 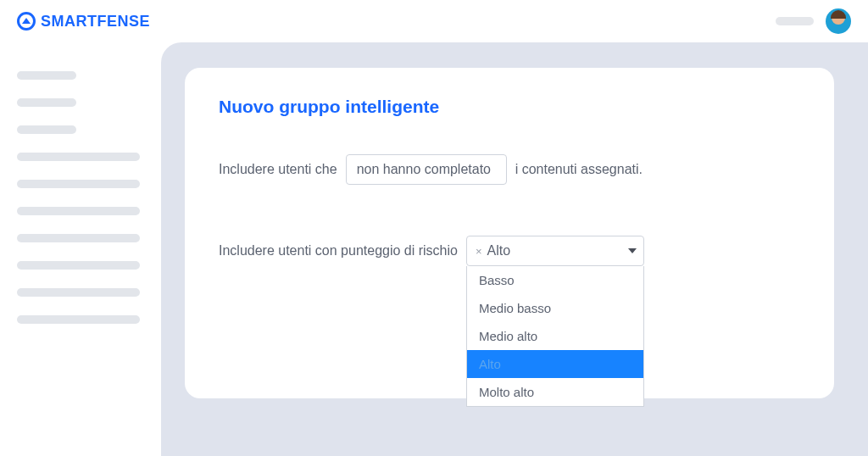 What do you see at coordinates (555, 309) in the screenshot?
I see `risk-option: Medio basso` at bounding box center [555, 309].